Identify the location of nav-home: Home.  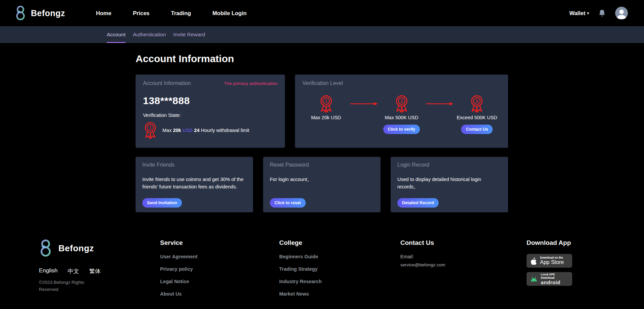
(104, 13).